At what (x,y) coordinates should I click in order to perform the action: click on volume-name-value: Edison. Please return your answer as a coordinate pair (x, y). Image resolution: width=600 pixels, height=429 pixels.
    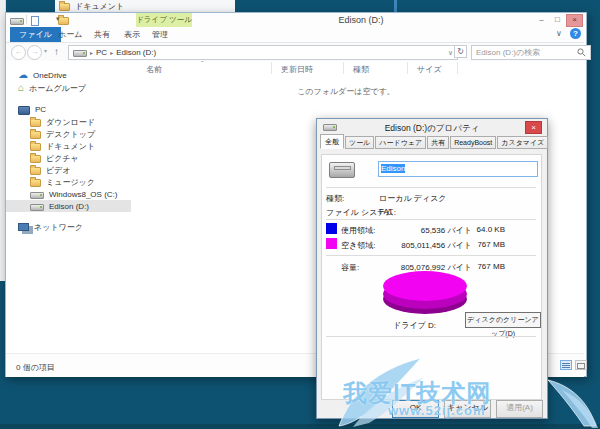
    Looking at the image, I should click on (393, 168).